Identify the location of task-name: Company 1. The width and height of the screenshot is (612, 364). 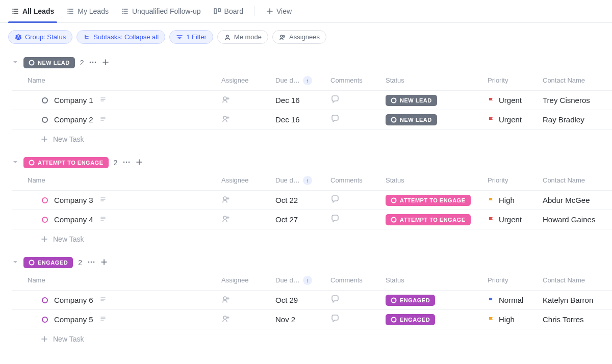
(73, 100).